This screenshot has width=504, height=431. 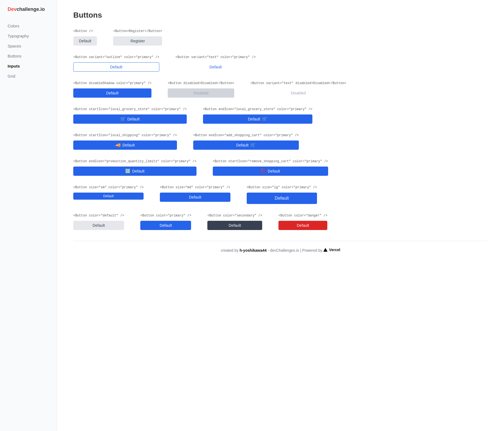 What do you see at coordinates (303, 216) in the screenshot?
I see `code-label: <Button color="danger" />` at bounding box center [303, 216].